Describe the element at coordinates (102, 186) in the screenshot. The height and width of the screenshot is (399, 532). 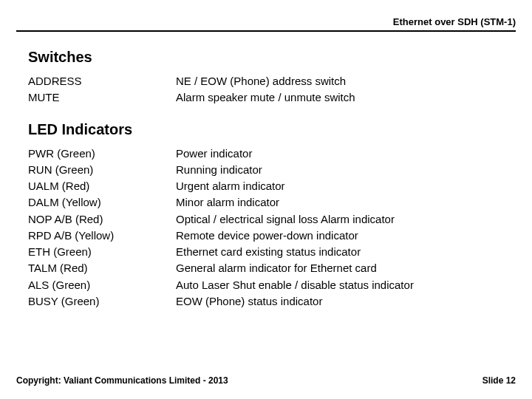
I see `led-label: UALM (Red)` at that location.